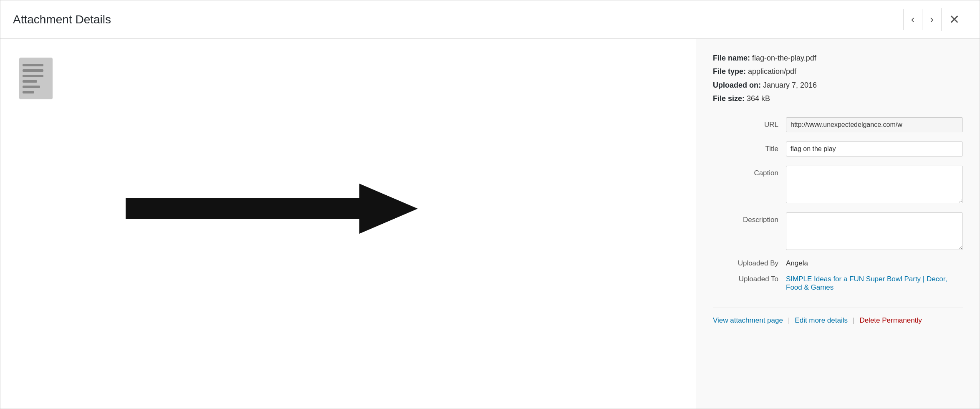 The height and width of the screenshot is (409, 980). Describe the element at coordinates (838, 308) in the screenshot. I see `divider` at that location.